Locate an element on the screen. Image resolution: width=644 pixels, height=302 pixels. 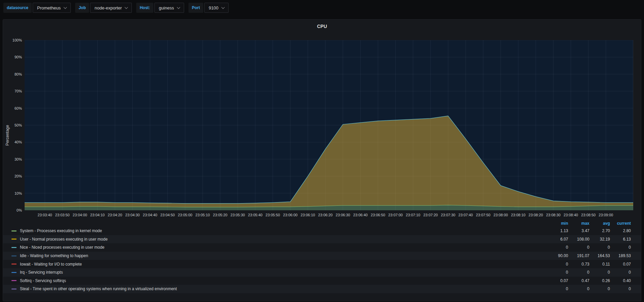
legend-header-min: min is located at coordinates (558, 223).